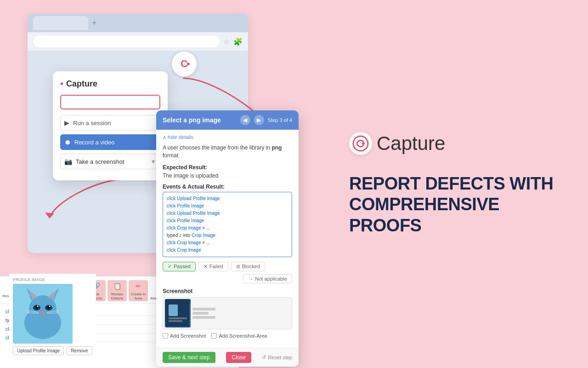  Describe the element at coordinates (68, 161) in the screenshot. I see `take-screenshot-icon: 📷` at that location.